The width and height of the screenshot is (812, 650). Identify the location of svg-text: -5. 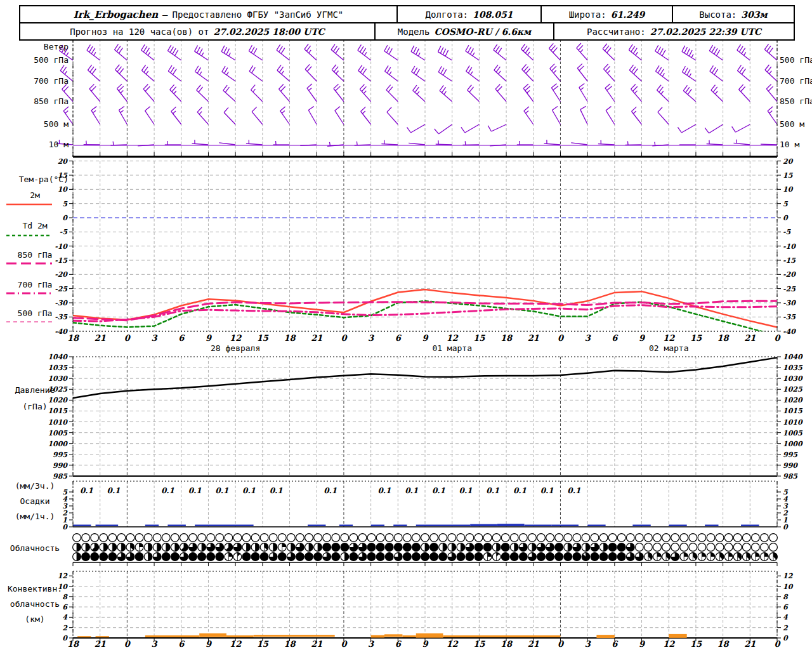
(787, 232).